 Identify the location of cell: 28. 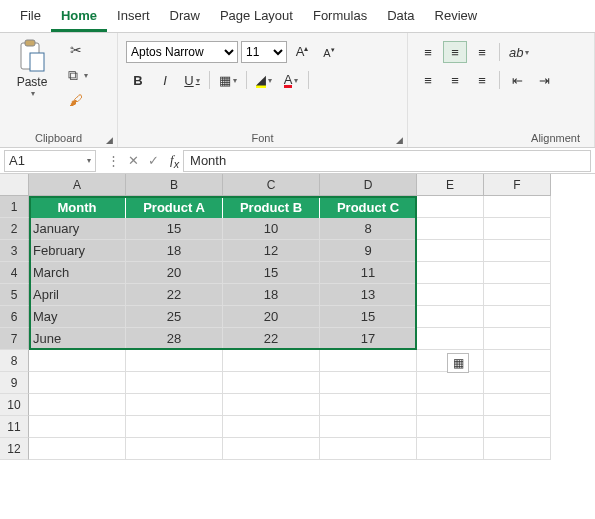
(174, 339).